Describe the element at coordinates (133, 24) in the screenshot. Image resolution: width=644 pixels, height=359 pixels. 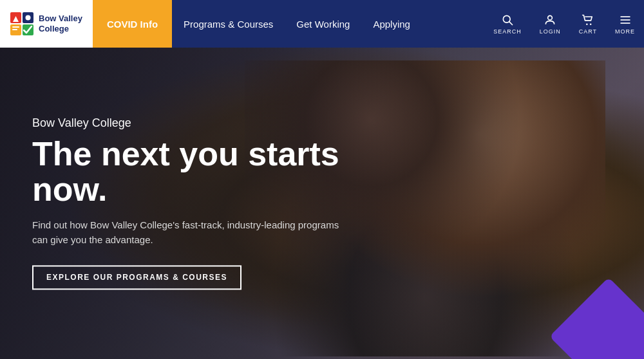
I see `covid-button: COVID Info` at that location.